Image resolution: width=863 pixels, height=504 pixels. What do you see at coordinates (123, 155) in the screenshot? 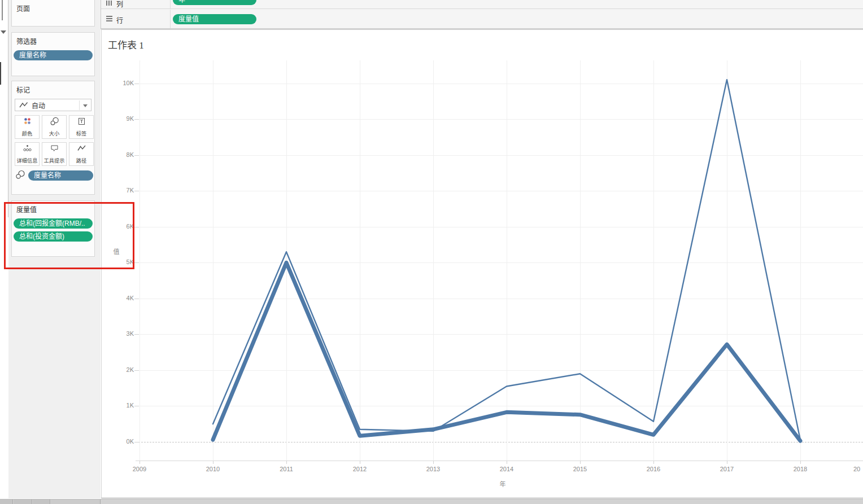
I see `y-tick-label: 8K` at bounding box center [123, 155].